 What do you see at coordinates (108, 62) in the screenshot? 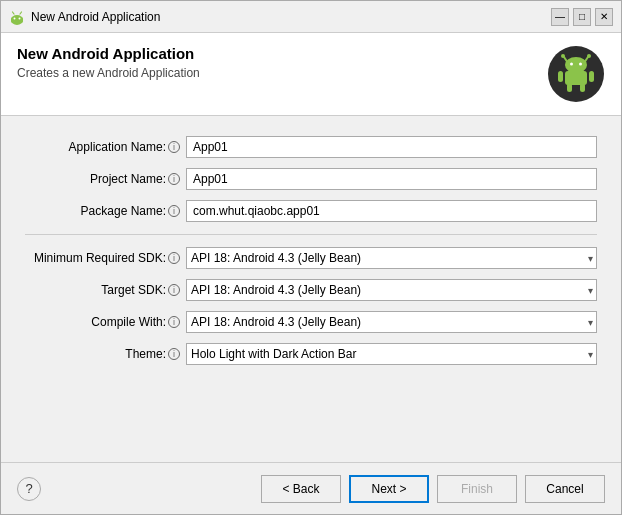
I see `header-text: New Android Application Creates a new An…` at bounding box center [108, 62].